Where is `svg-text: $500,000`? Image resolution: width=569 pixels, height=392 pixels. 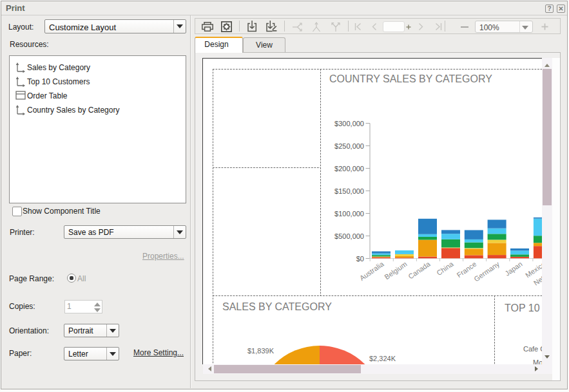
svg-text: $500,000 is located at coordinates (349, 236).